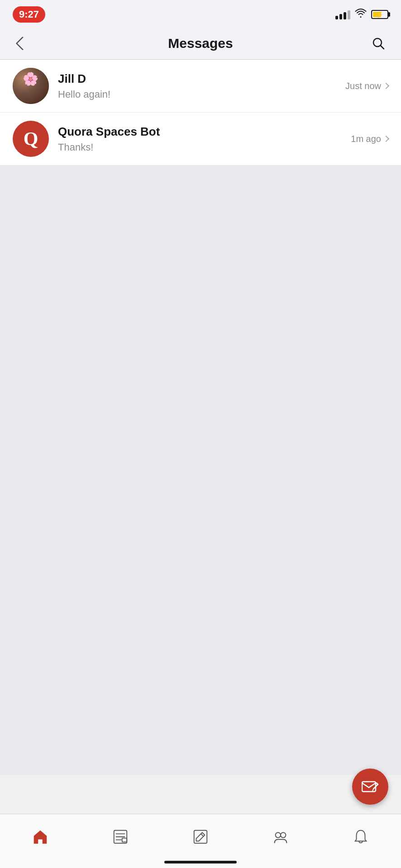 Image resolution: width=401 pixels, height=868 pixels. I want to click on signal-bars-icon, so click(343, 14).